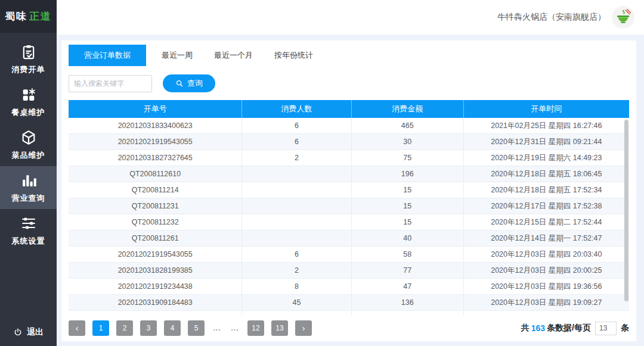 The height and width of the screenshot is (346, 644). I want to click on logo-text-accent: 正道, so click(41, 17).